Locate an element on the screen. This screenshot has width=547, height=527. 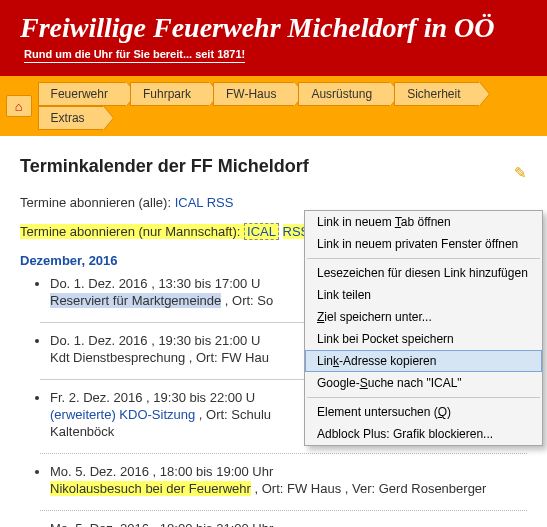
event-datetime: Do. 1. Dez. 2016 , 13:30 bis 17:00 U is located at coordinates (155, 284).